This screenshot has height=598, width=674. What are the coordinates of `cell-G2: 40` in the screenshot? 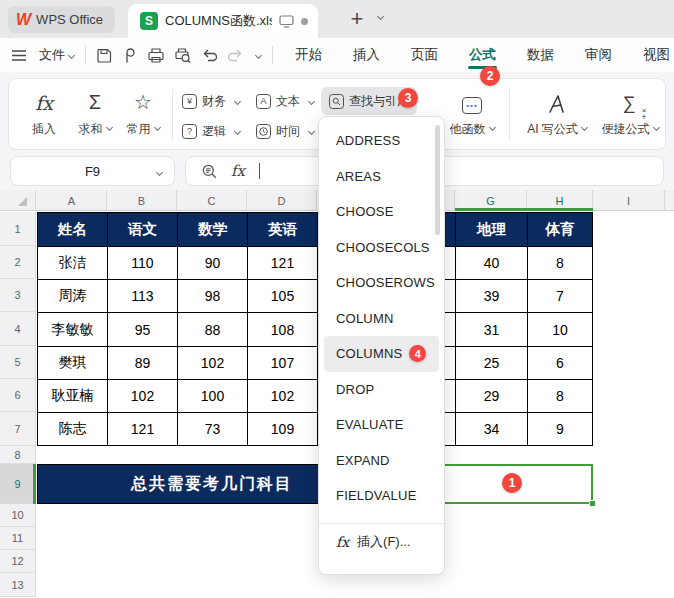 It's located at (491, 262).